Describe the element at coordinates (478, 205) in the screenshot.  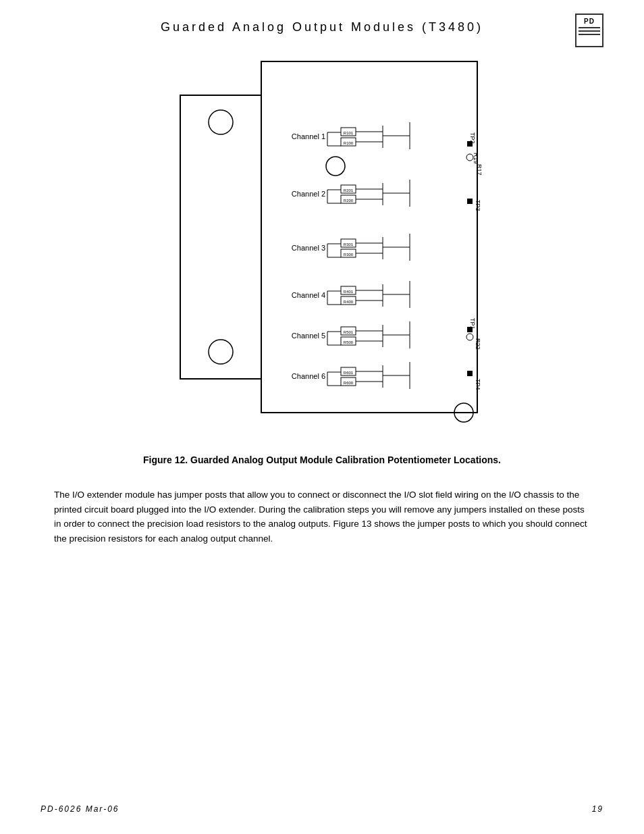
I see `svg-text: TP3` at that location.